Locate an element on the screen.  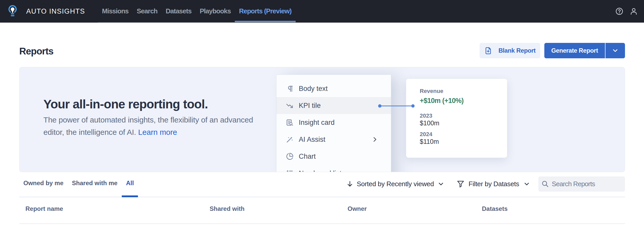
pilcrow-icon is located at coordinates (290, 89).